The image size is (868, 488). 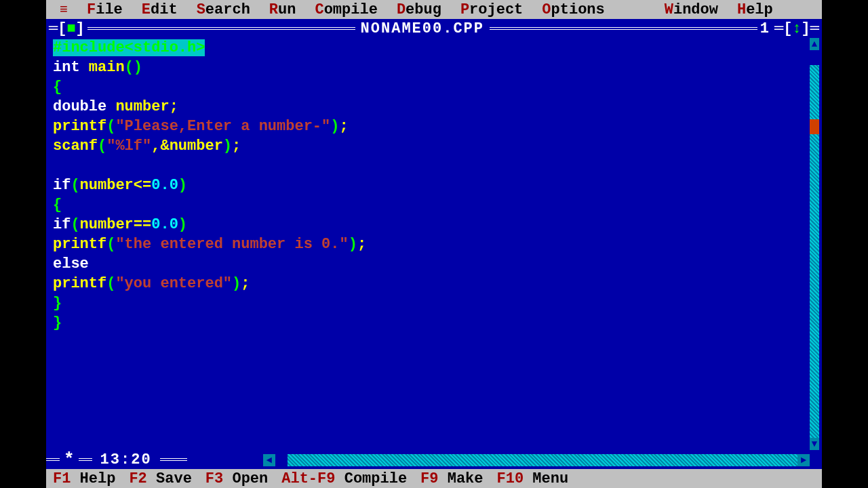 I want to click on status-save: F2 Save, so click(x=160, y=479).